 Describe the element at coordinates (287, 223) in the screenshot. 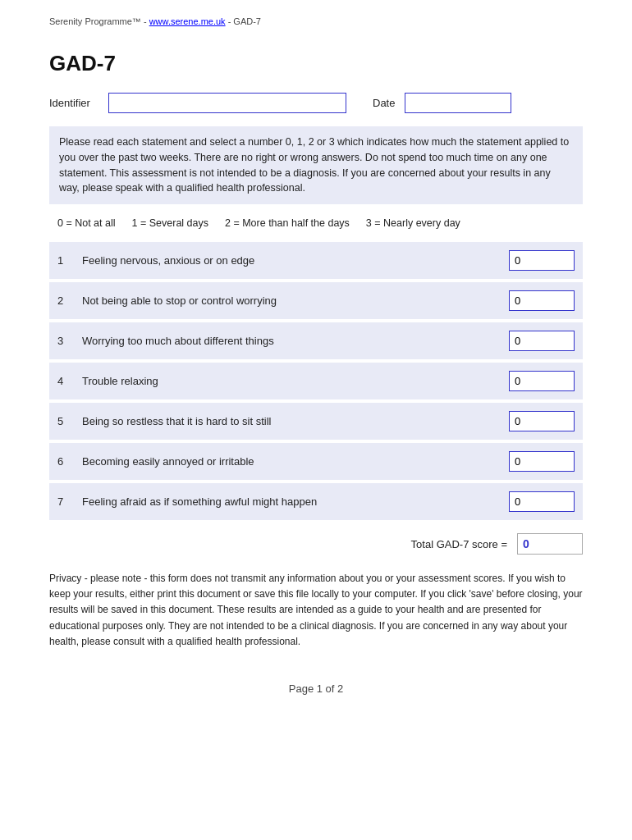

I see `scale-item-2: 2 = More than half the days` at that location.